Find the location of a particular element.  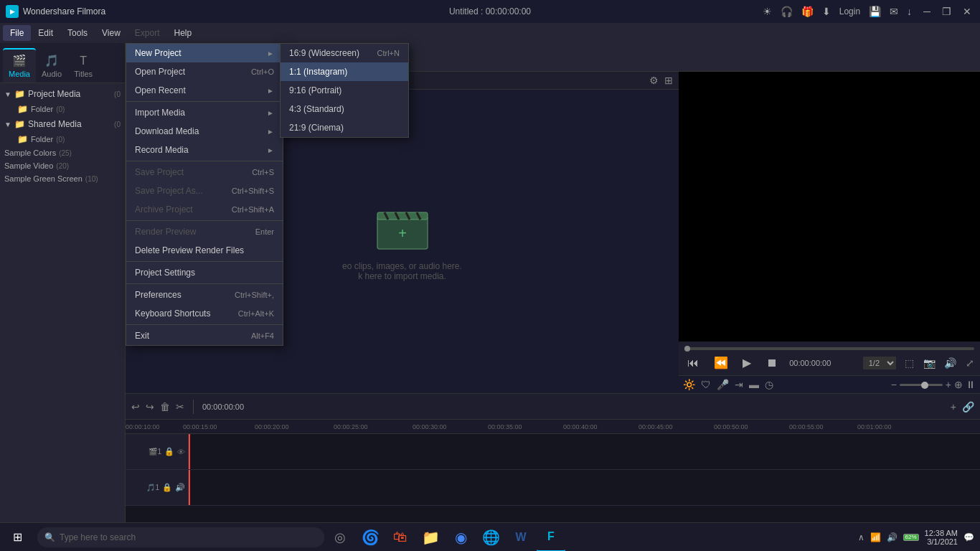

menu-preferences: Preferences Ctrl+Shift+, is located at coordinates (204, 295).